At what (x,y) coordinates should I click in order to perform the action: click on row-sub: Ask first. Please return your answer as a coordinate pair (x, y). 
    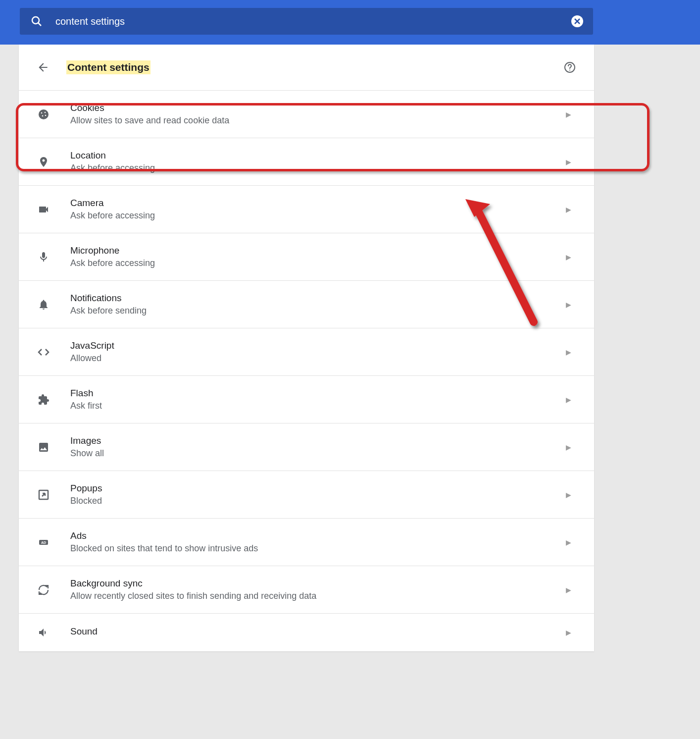
    Looking at the image, I should click on (318, 406).